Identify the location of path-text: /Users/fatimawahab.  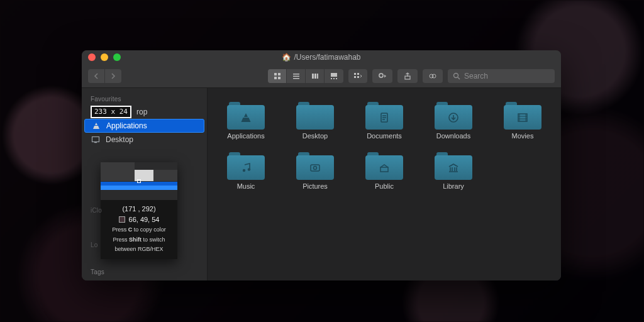
(327, 57).